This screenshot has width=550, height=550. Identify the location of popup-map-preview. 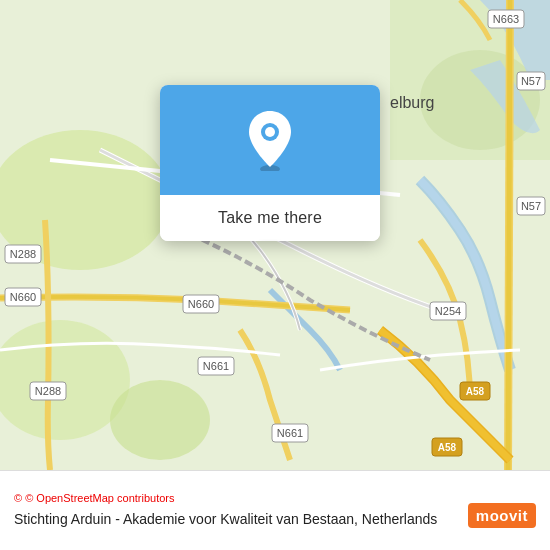
(270, 140).